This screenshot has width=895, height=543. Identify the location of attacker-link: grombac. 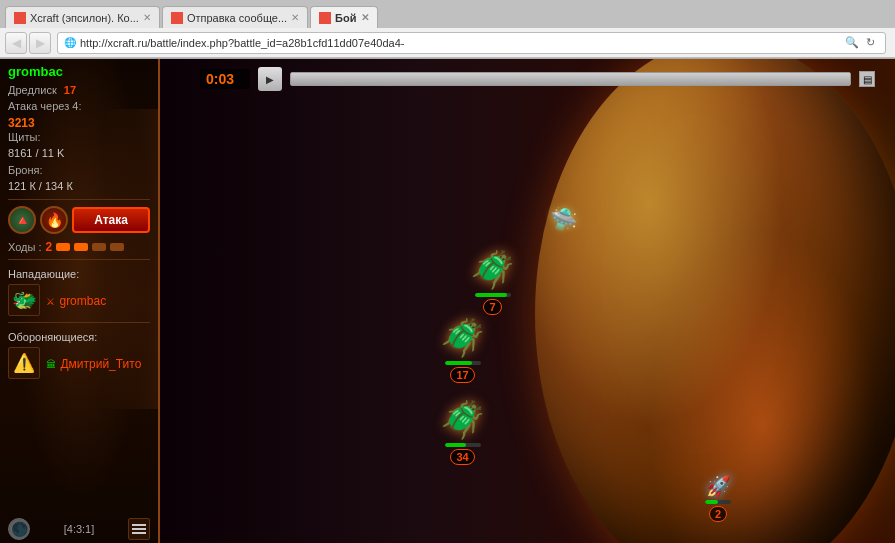
(82, 301).